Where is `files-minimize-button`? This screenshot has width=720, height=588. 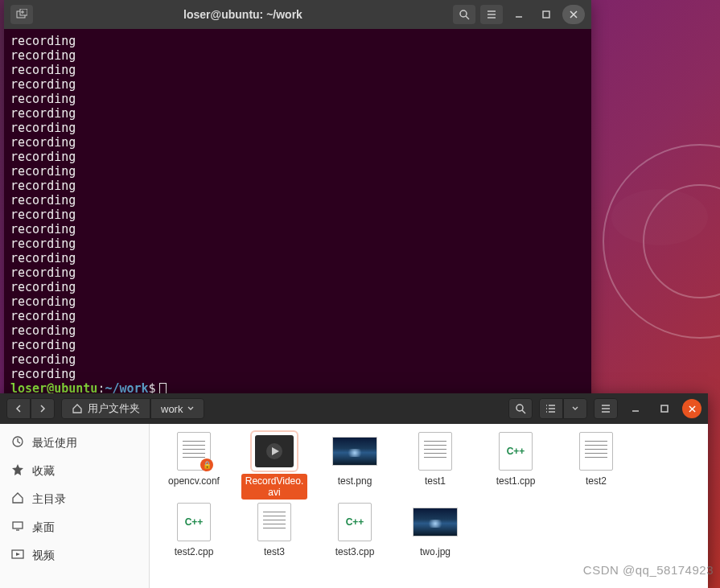
files-minimize-button is located at coordinates (636, 409).